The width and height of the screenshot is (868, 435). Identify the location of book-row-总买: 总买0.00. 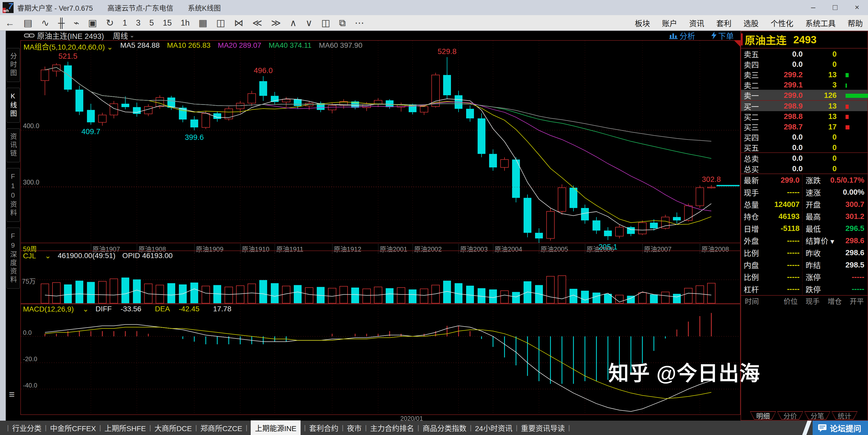
(804, 168).